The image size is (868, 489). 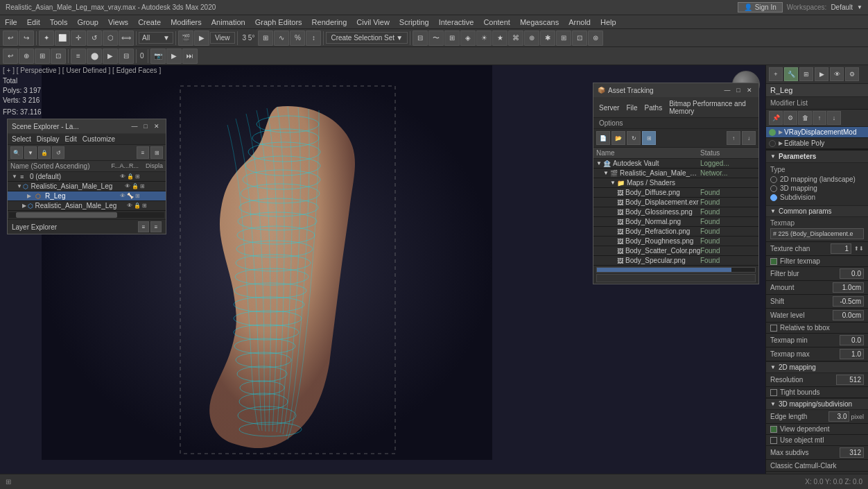 I want to click on scene-menu-edit: Edit, so click(x=71, y=139).